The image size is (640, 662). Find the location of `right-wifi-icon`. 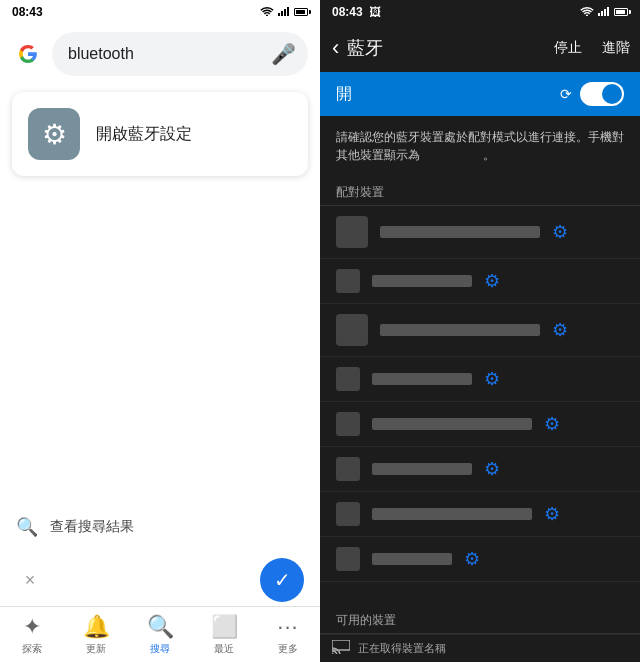

right-wifi-icon is located at coordinates (587, 12).